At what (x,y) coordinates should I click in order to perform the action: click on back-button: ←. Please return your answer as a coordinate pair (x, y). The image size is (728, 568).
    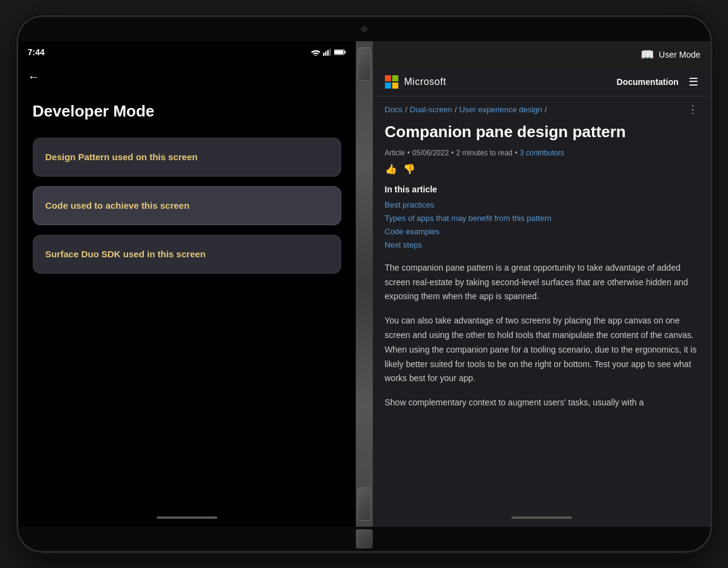
    Looking at the image, I should click on (34, 76).